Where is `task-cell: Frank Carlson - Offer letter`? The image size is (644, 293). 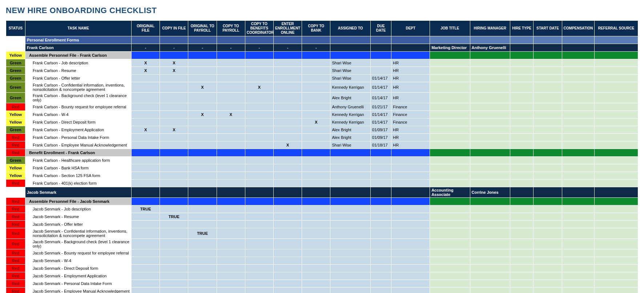
task-cell: Frank Carlson - Offer letter is located at coordinates (78, 79).